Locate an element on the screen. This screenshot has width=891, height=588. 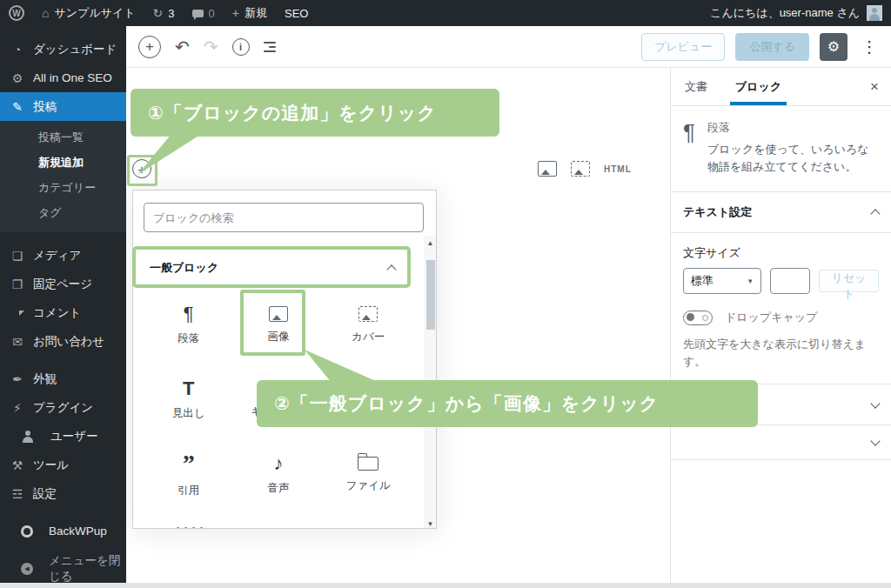
comments-link: 0 is located at coordinates (204, 13).